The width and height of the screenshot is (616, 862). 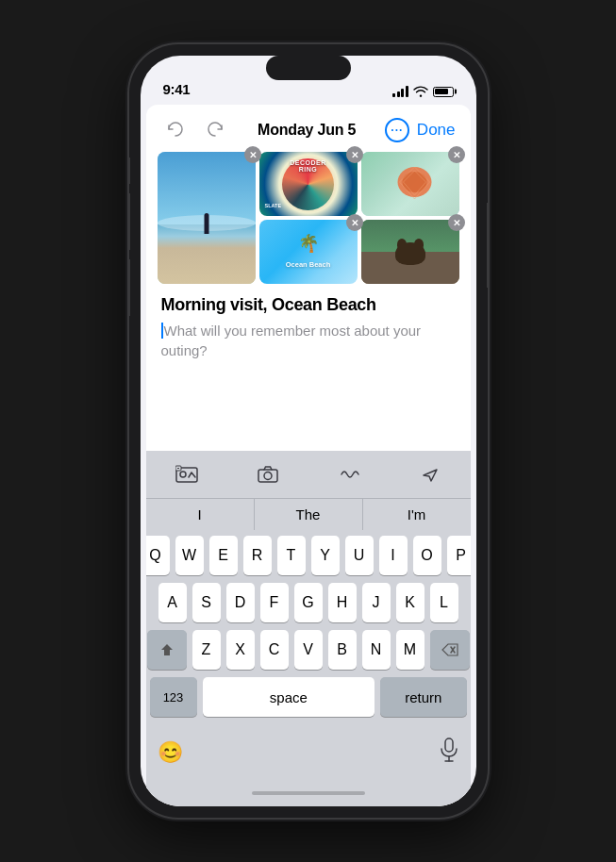 What do you see at coordinates (457, 155) in the screenshot?
I see `remove-shell-button: ✕` at bounding box center [457, 155].